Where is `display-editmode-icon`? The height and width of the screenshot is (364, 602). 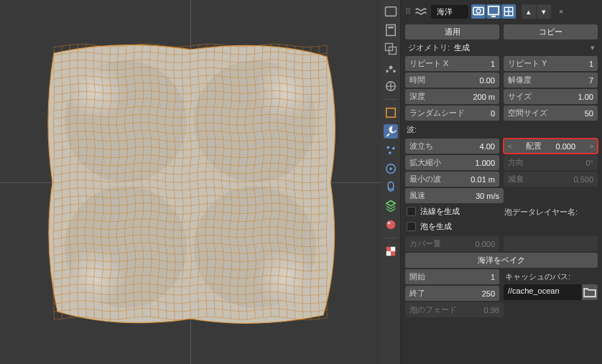
display-editmode-icon is located at coordinates (509, 11).